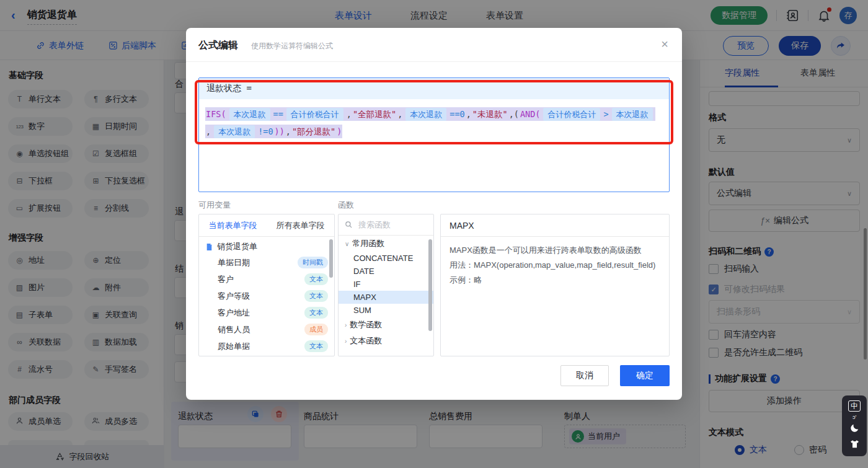 This screenshot has width=868, height=468. Describe the element at coordinates (386, 341) in the screenshot. I see `function-group-text: ›文本函数` at that location.